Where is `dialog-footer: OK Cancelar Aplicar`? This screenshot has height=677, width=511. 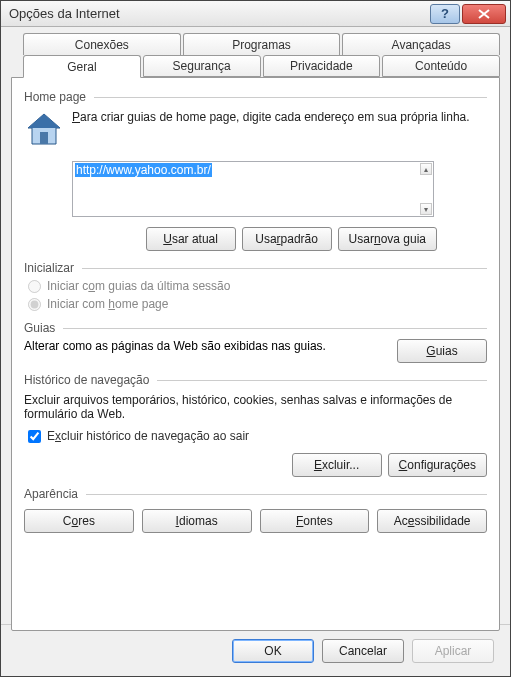
dialog-footer: OK Cancelar Aplicar is located at coordinates (256, 650).